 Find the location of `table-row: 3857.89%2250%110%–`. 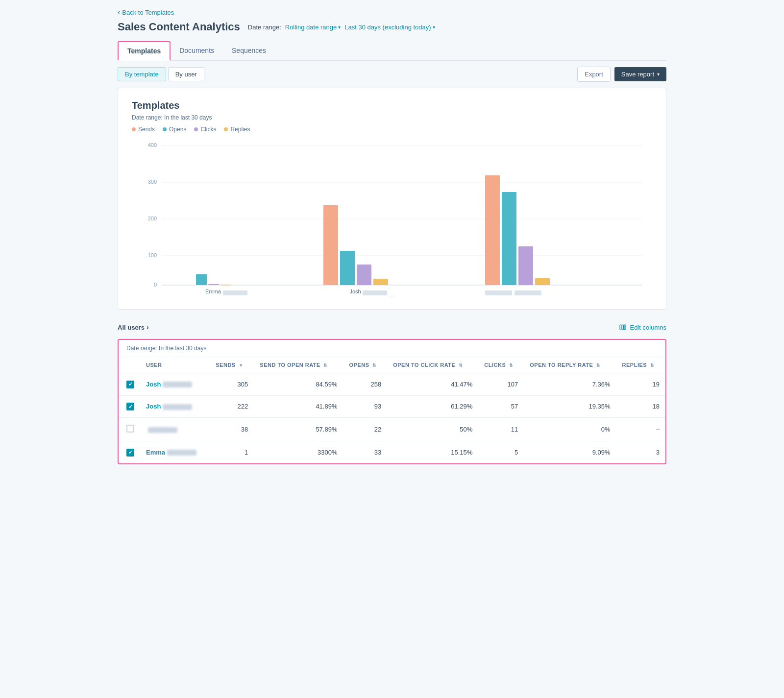

table-row: 3857.89%2250%110%– is located at coordinates (392, 430).